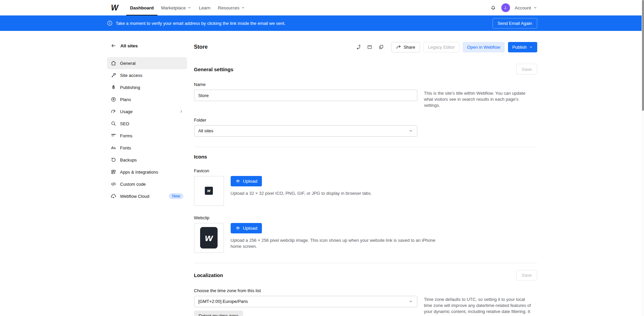 The width and height of the screenshot is (644, 316). What do you see at coordinates (113, 184) in the screenshot?
I see `code-icon` at bounding box center [113, 184].